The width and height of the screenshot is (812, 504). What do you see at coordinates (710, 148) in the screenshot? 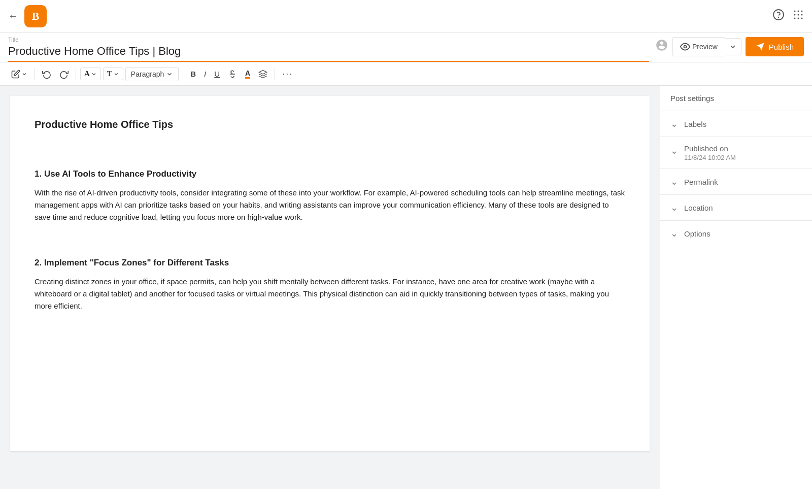
I see `published-label: Published on` at bounding box center [710, 148].